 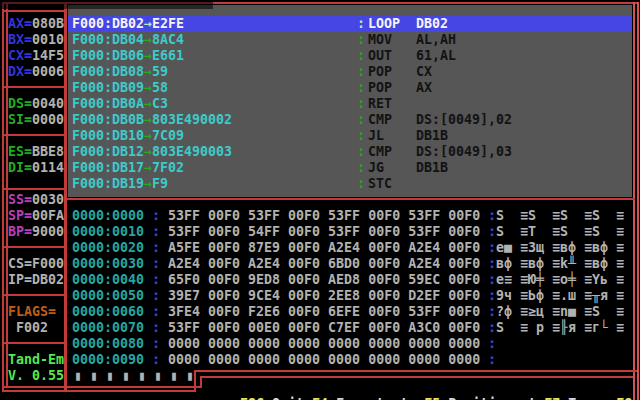 What do you see at coordinates (576, 398) in the screenshot?
I see `statusbar-key-f7: F7-Trace` at bounding box center [576, 398].